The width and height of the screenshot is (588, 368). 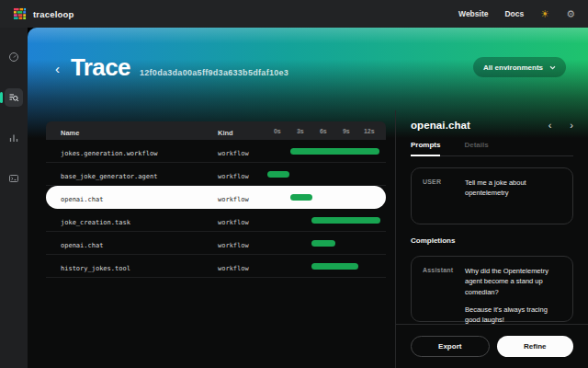 I want to click on timeline-tick: 12s, so click(x=369, y=131).